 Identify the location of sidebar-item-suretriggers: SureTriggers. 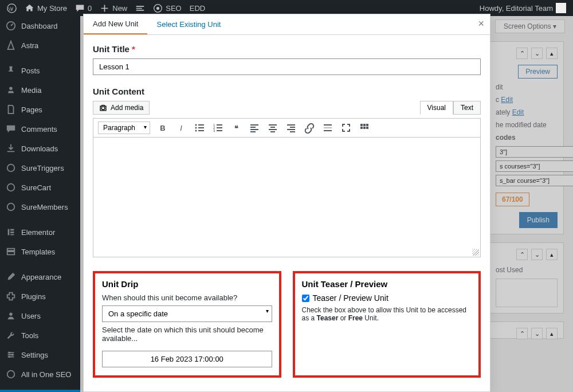
(40, 168).